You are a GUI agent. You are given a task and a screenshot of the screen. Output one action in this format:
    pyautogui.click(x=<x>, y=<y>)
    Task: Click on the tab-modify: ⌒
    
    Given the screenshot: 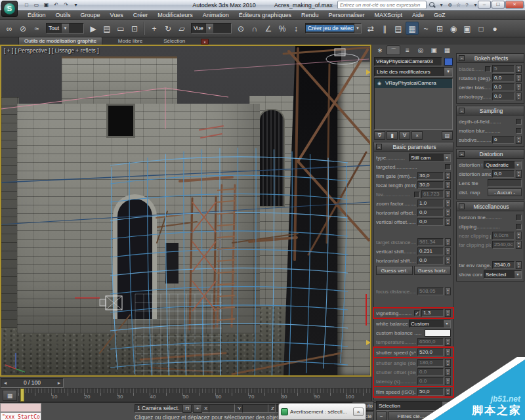 What is the action you would take?
    pyautogui.click(x=394, y=50)
    